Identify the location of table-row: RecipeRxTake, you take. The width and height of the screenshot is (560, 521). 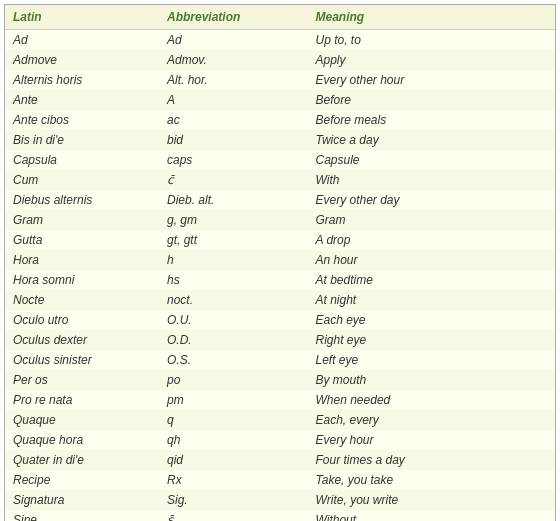
(280, 480).